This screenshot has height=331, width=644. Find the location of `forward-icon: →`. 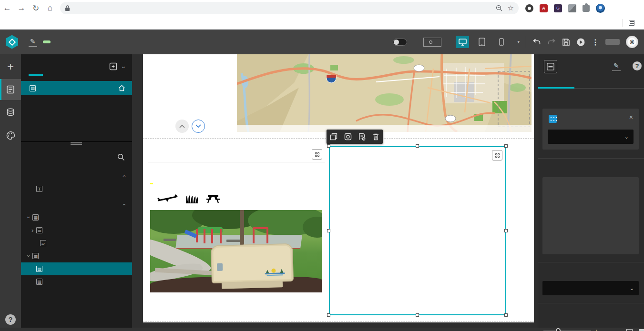

forward-icon: → is located at coordinates (21, 8).